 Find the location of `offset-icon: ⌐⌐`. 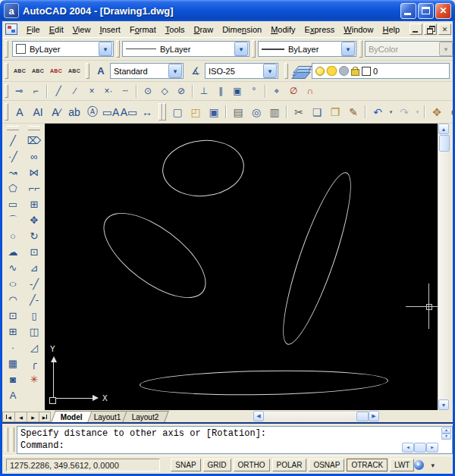

offset-icon: ⌐⌐ is located at coordinates (34, 188).